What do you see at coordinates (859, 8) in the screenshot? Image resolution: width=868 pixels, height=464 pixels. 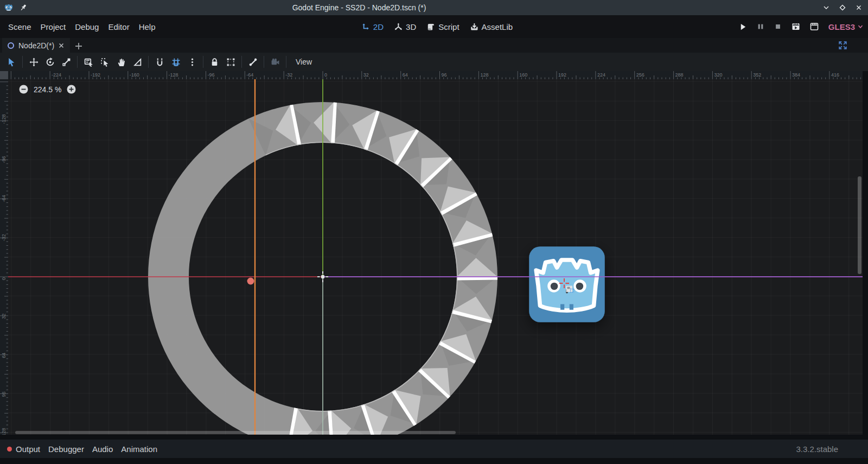 I see `close-icon` at bounding box center [859, 8].